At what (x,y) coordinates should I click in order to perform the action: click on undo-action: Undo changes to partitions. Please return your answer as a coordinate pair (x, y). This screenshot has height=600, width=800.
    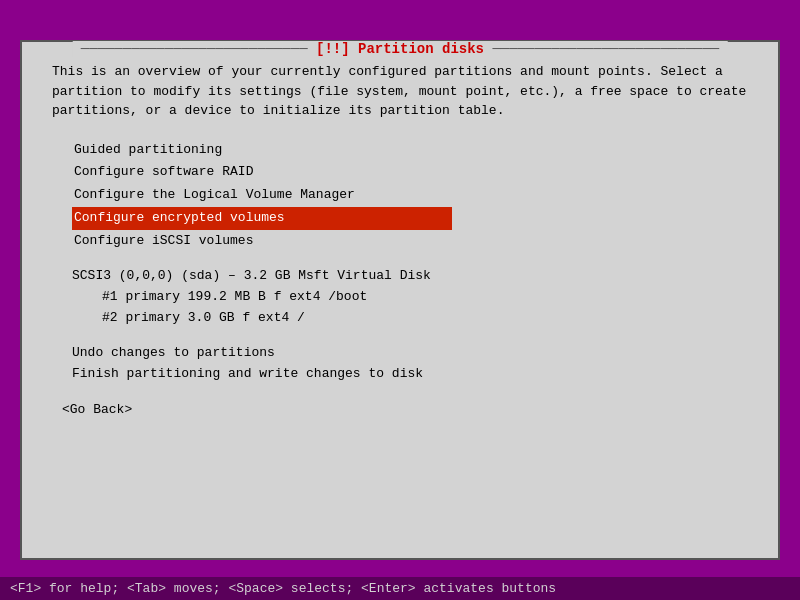
    Looking at the image, I should click on (410, 354).